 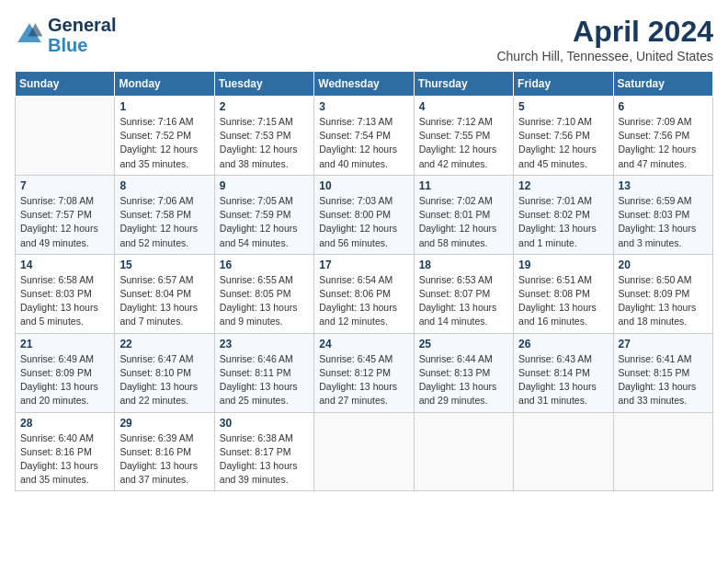 I want to click on day-number: 27, so click(x=664, y=344).